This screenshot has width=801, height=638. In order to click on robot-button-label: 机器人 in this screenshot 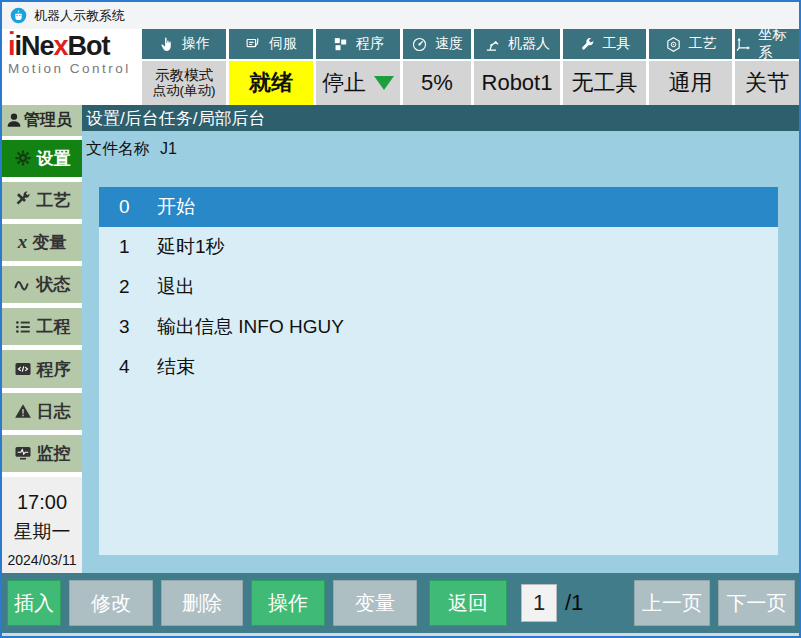, I will do `click(529, 44)`.